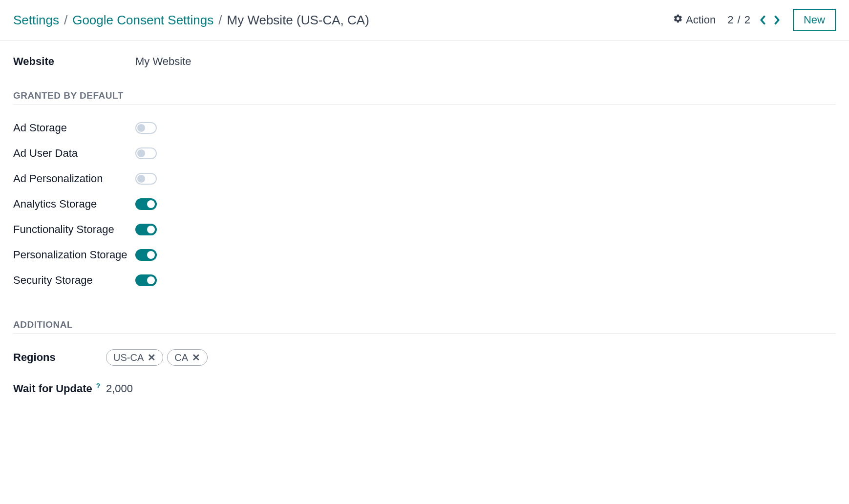 The height and width of the screenshot is (504, 849). Describe the element at coordinates (739, 20) in the screenshot. I see `pager-text: 2 / 2` at that location.